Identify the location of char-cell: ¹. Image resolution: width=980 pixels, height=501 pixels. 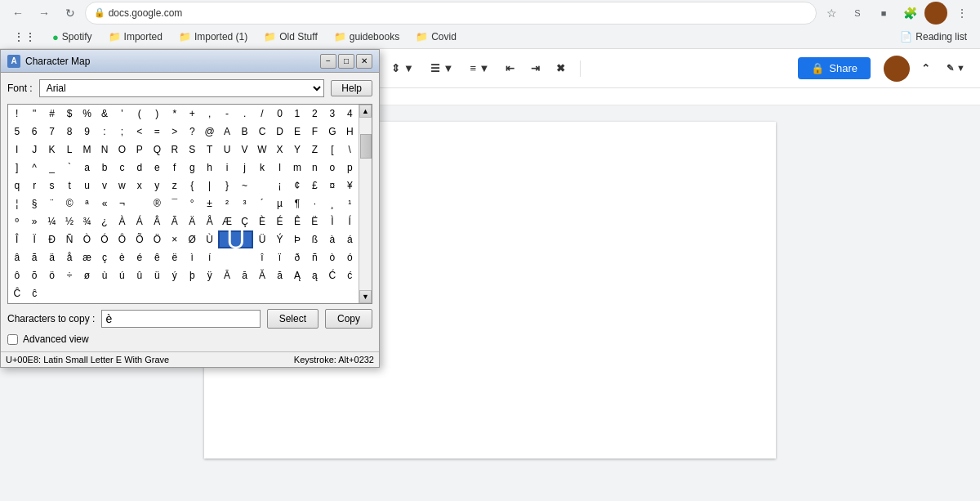
(350, 204).